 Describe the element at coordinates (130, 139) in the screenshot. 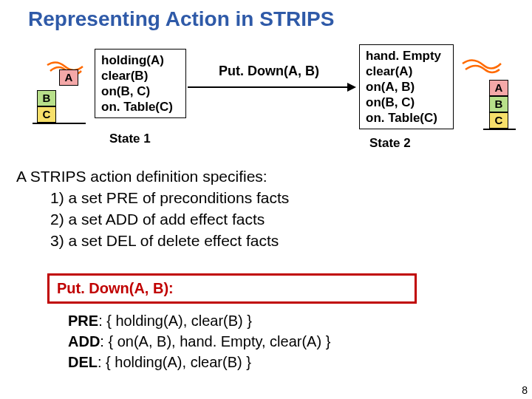

I see `state1-label: State 1` at that location.